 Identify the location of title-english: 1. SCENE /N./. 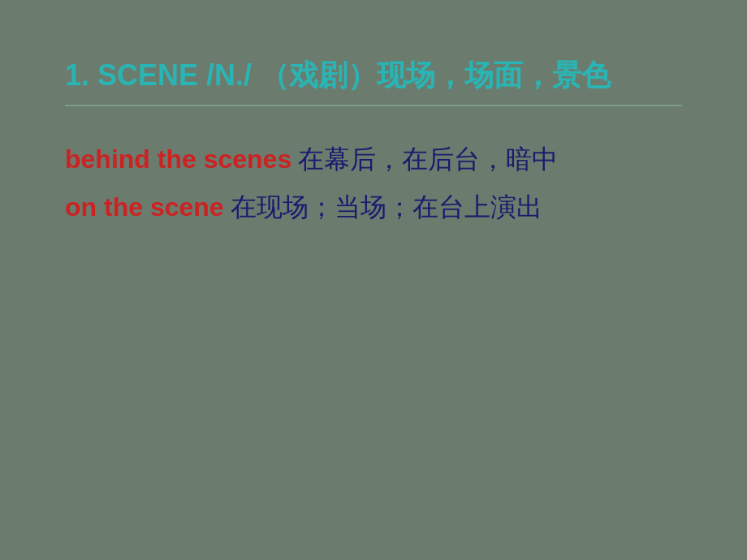
(158, 75).